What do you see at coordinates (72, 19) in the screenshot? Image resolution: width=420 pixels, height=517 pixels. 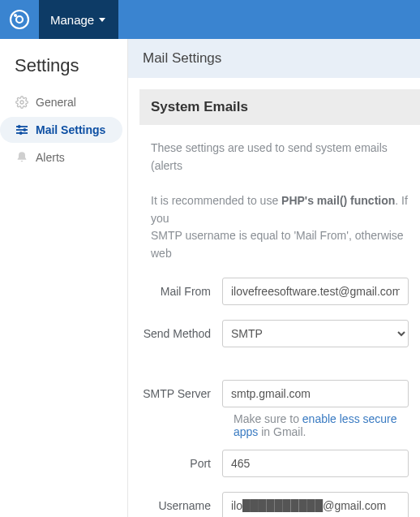 I see `manage-label: Manage` at bounding box center [72, 19].